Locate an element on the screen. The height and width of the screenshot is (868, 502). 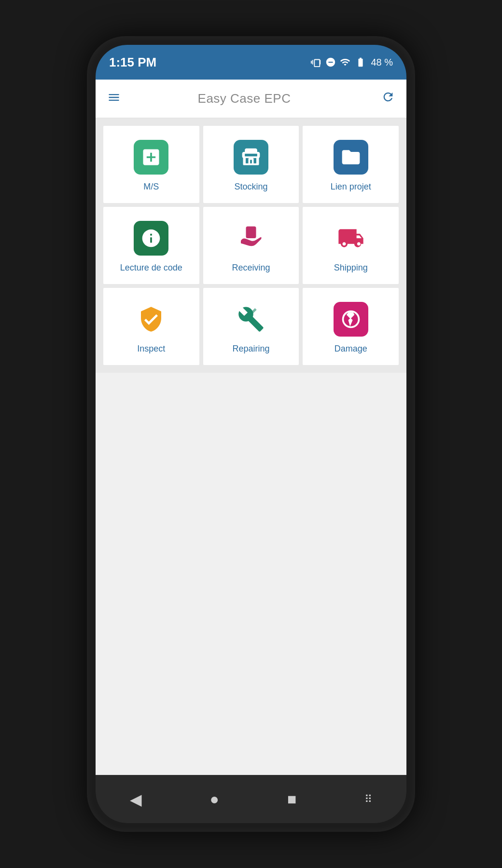
grid-item-receiving: Receiving is located at coordinates (251, 245).